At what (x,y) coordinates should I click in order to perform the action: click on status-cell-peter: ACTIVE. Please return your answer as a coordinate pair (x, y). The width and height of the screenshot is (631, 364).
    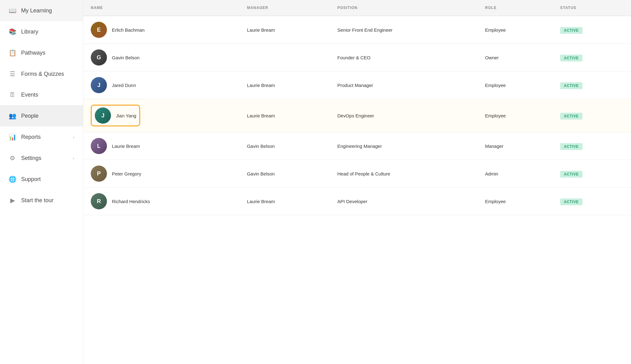
    Looking at the image, I should click on (592, 174).